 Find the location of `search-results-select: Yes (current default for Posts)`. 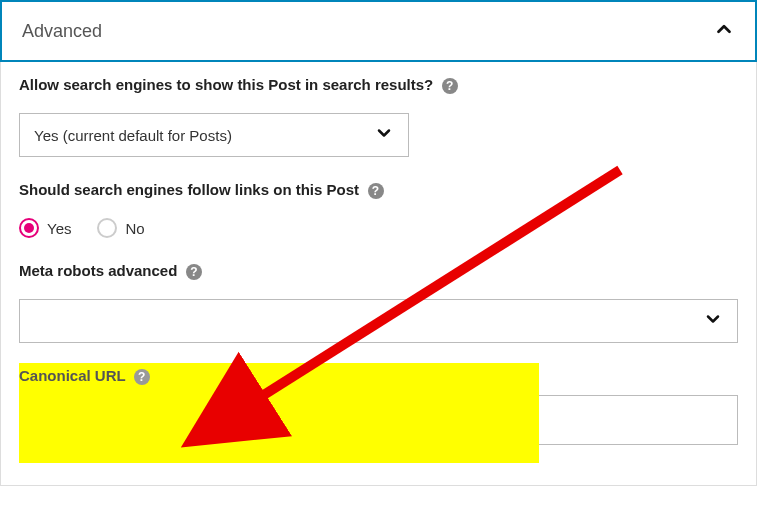

search-results-select: Yes (current default for Posts) is located at coordinates (214, 135).